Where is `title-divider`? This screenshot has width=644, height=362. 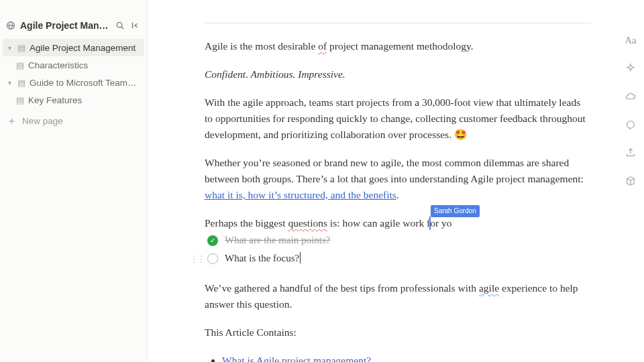 title-divider is located at coordinates (398, 23).